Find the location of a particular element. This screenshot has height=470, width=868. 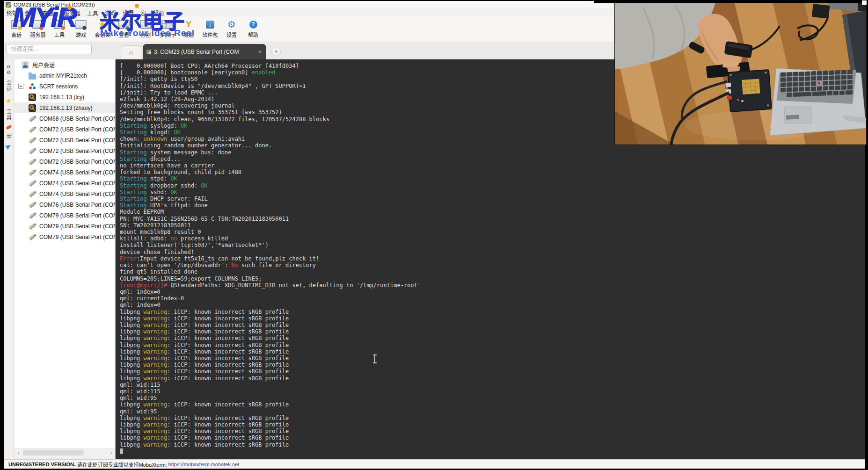

scroll-left-icon: ‹ is located at coordinates (18, 453).